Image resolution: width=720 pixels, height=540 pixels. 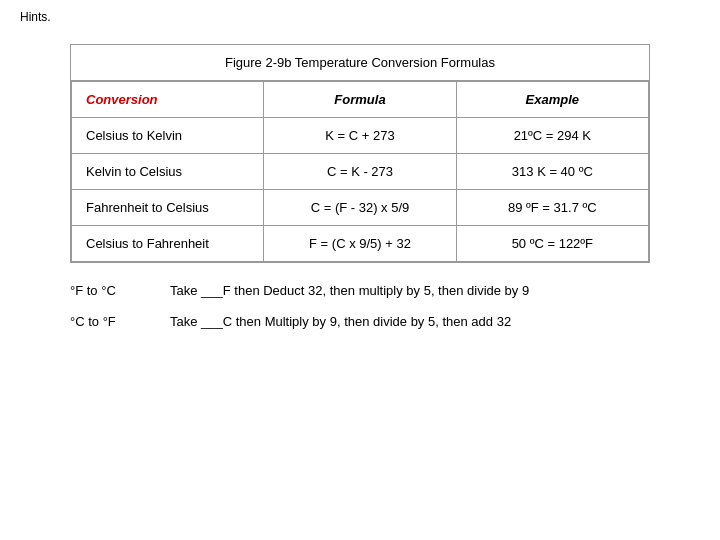 I want to click on cell-example: 21ºC = 294 K, so click(x=552, y=136).